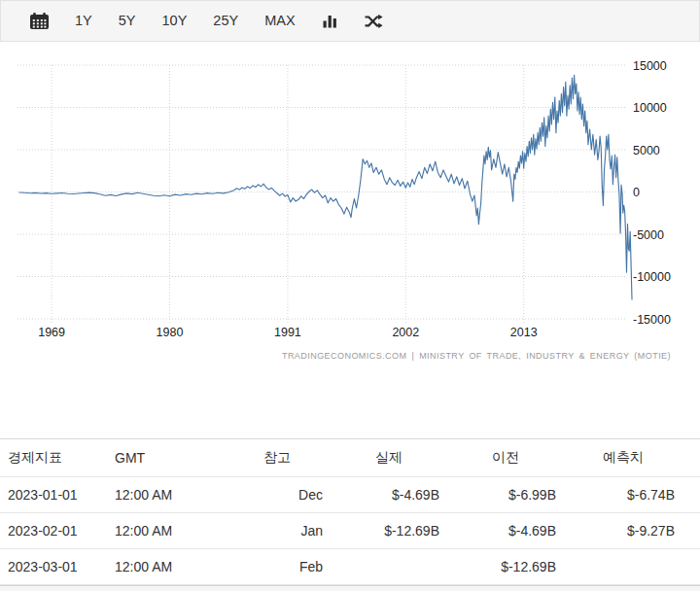  I want to click on col-header-previous: 이전, so click(506, 459).